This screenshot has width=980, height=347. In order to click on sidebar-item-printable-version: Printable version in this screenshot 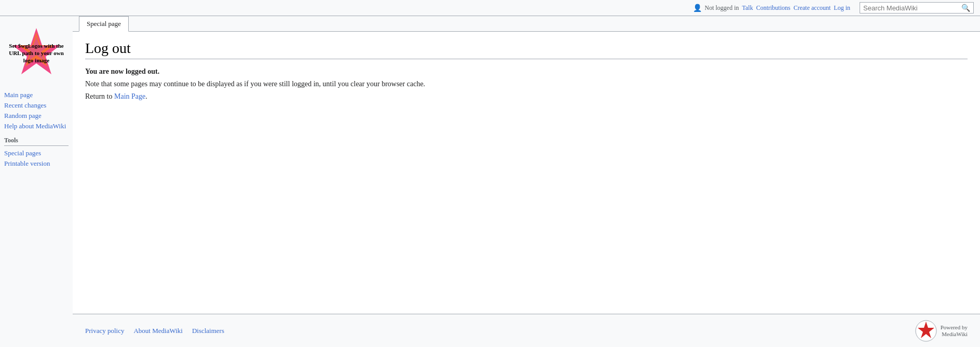, I will do `click(36, 164)`.